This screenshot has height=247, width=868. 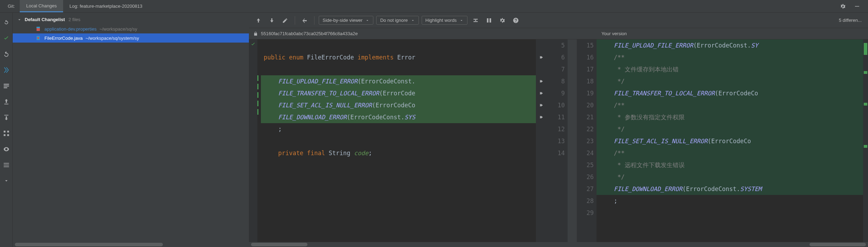 I want to click on preview-icon, so click(x=6, y=150).